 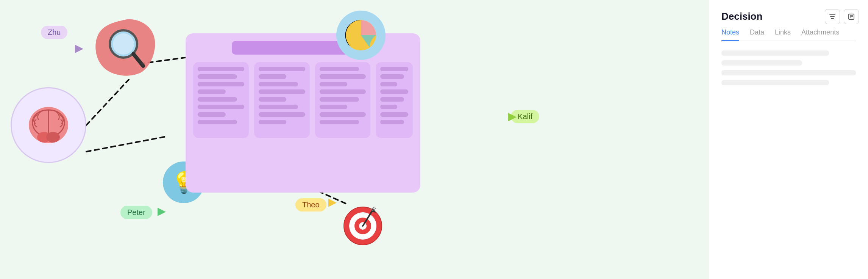 I want to click on magnifier-node, so click(x=125, y=47).